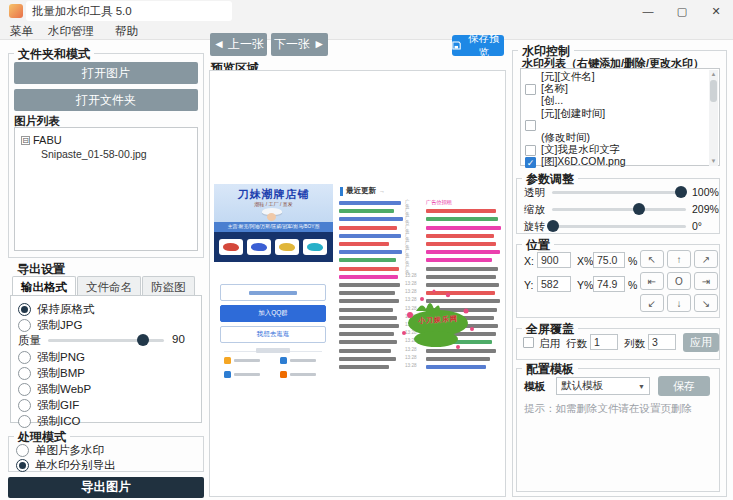  I want to click on next-image-button: 下一张 ►, so click(300, 44).